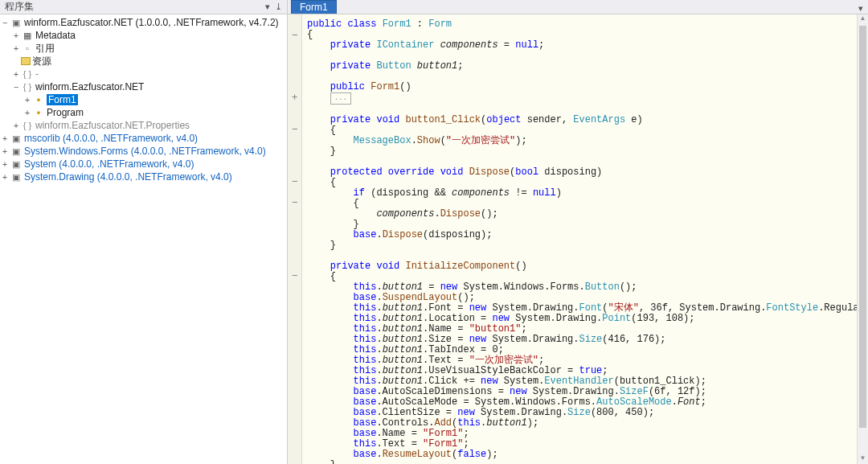 Image resolution: width=868 pixels, height=464 pixels. What do you see at coordinates (861, 8) in the screenshot?
I see `tab-overflow-icon: ▾` at bounding box center [861, 8].